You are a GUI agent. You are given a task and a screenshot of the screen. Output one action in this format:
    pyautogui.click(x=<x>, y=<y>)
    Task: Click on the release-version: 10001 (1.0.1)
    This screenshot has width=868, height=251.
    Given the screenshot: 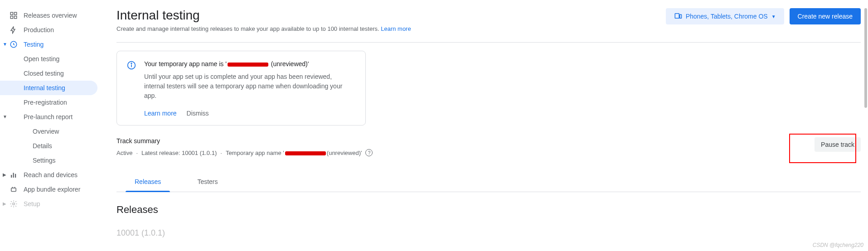 What is the action you would take?
    pyautogui.click(x=489, y=233)
    